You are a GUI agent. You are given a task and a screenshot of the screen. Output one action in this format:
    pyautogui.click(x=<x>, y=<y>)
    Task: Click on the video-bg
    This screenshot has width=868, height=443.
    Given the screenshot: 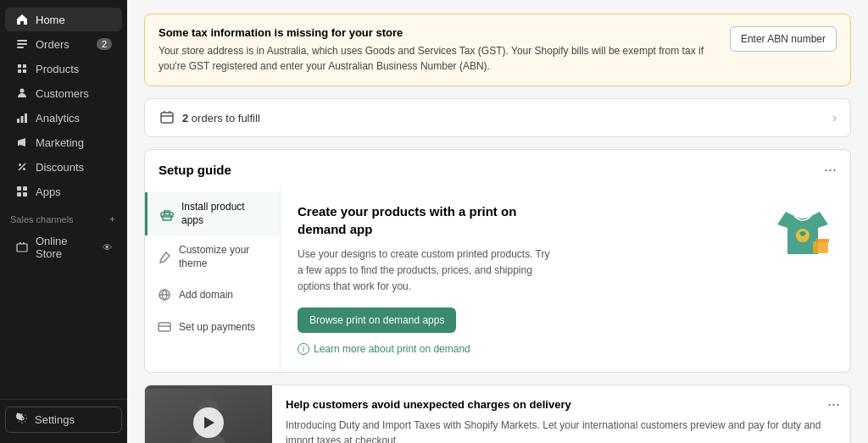 What is the action you would take?
    pyautogui.click(x=209, y=416)
    